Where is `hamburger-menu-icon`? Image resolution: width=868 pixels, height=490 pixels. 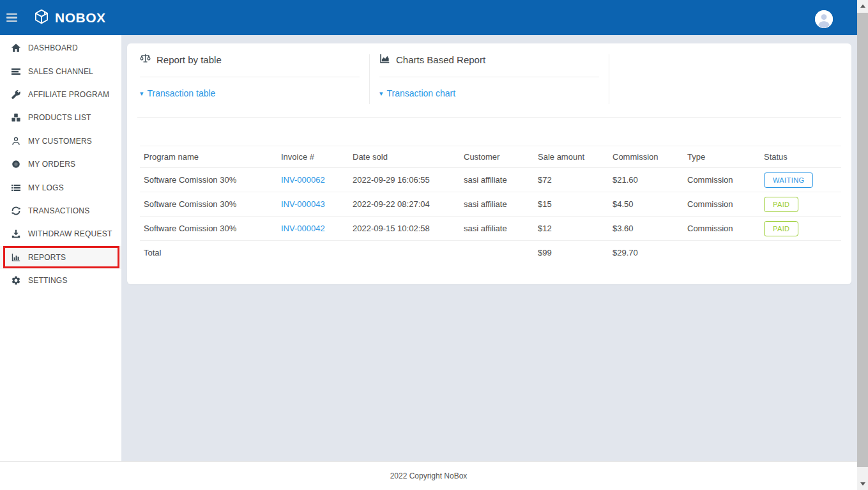
hamburger-menu-icon is located at coordinates (11, 18).